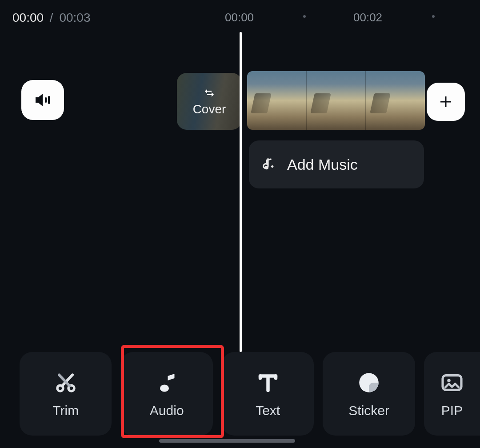 Image resolution: width=480 pixels, height=448 pixels. Describe the element at coordinates (28, 18) in the screenshot. I see `timecode-current: 00:00` at that location.